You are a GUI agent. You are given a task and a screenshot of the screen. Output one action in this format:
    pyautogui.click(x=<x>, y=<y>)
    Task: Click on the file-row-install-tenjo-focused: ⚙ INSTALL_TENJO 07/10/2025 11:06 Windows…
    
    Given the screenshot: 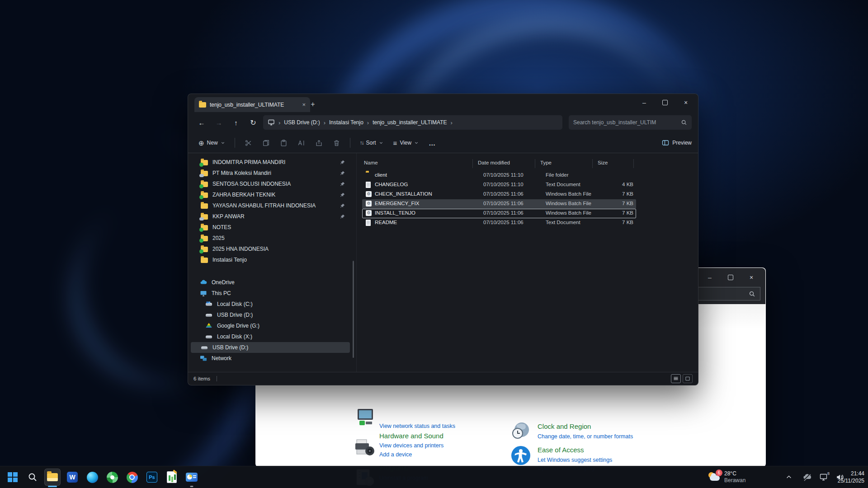 What is the action you would take?
    pyautogui.click(x=499, y=213)
    